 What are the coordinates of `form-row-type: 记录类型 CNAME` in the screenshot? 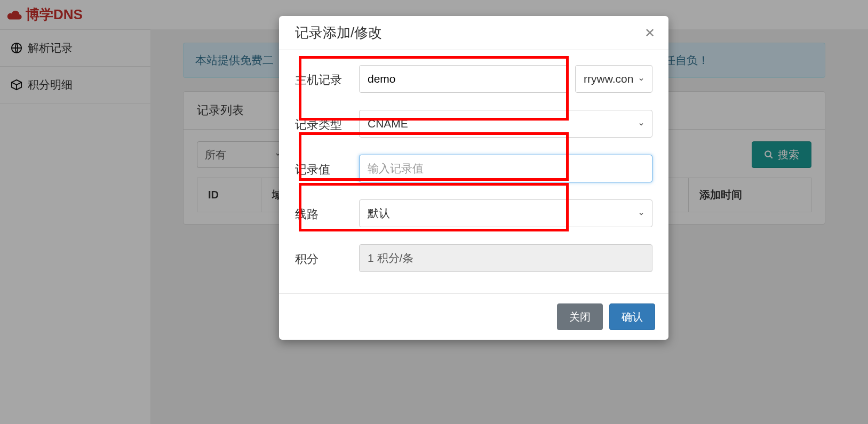 It's located at (474, 124).